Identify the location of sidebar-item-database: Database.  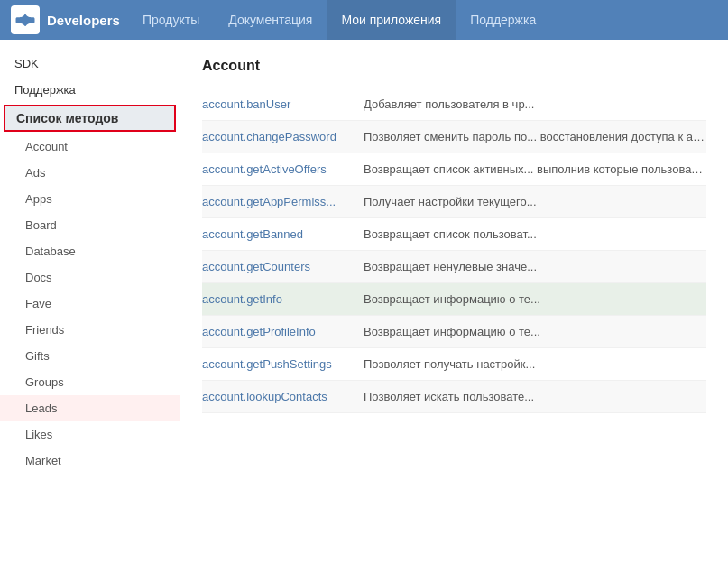
(90, 251).